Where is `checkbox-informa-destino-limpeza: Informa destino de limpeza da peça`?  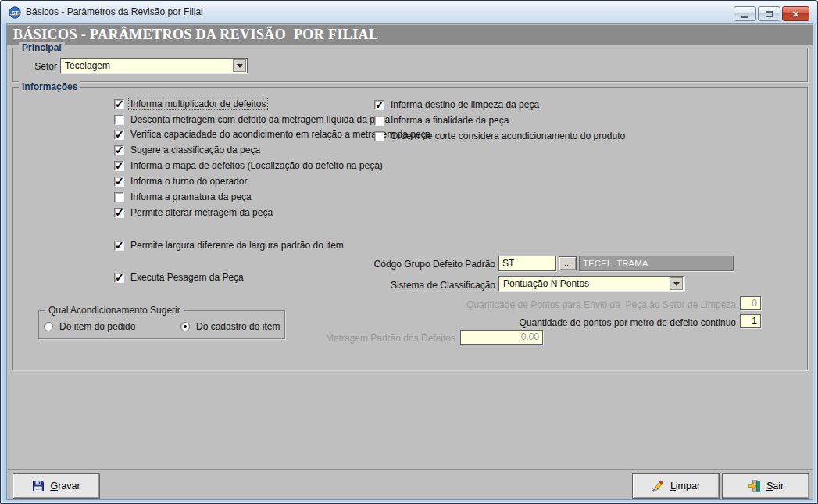
checkbox-informa-destino-limpeza: Informa destino de limpeza da peça is located at coordinates (458, 105).